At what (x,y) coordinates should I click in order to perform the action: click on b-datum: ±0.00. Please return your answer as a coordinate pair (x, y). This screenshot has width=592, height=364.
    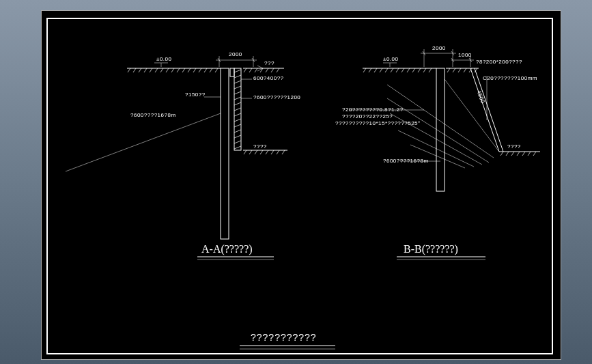
    Looking at the image, I should click on (391, 59).